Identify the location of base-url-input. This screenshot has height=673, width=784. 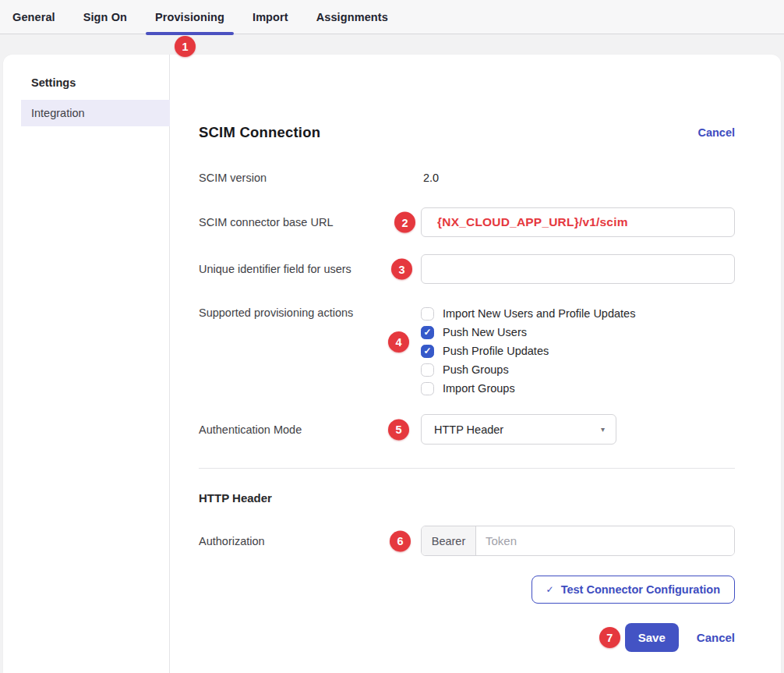
(578, 222).